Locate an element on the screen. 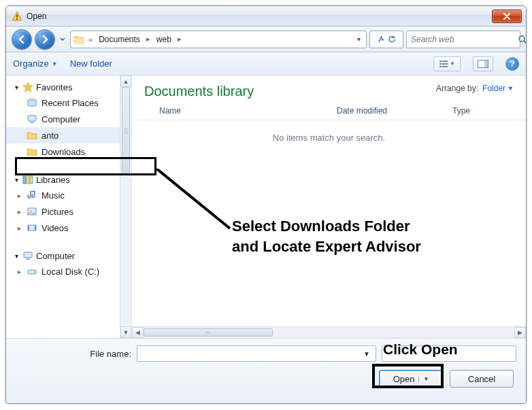 This screenshot has height=410, width=532. scroll-up-button: ▲ is located at coordinates (126, 82).